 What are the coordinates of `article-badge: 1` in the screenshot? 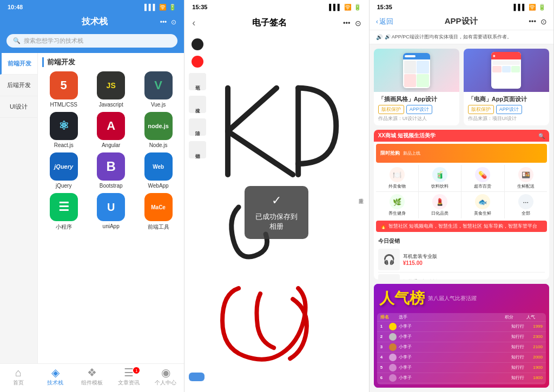 It's located at (136, 370).